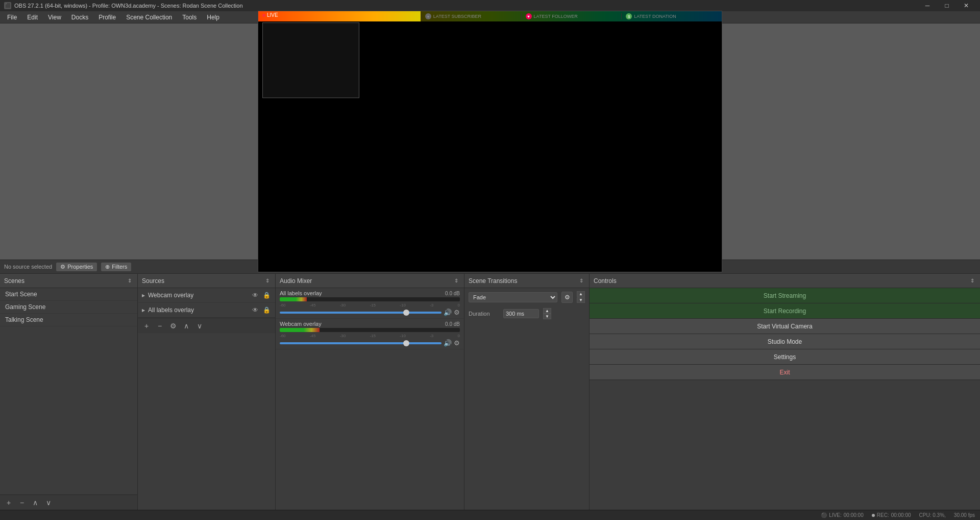 This screenshot has width=980, height=520. I want to click on transitions-expand-btn: ⇕, so click(581, 281).